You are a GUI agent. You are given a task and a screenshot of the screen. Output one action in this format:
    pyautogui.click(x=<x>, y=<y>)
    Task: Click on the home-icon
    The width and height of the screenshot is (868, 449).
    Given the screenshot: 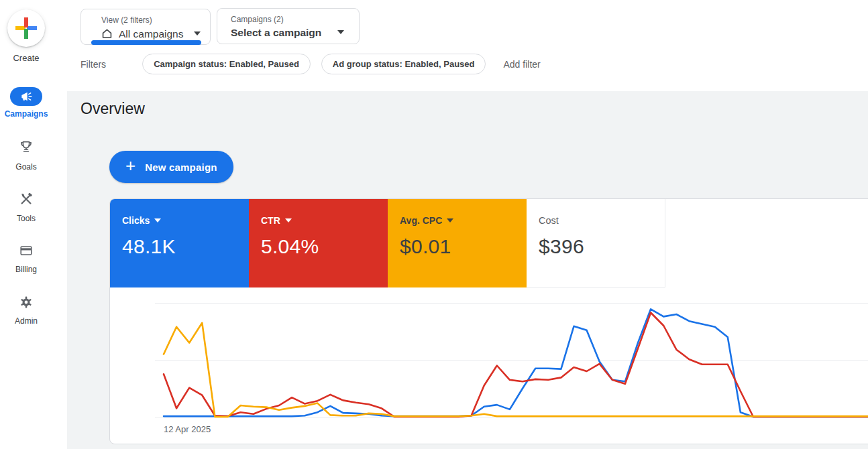 What is the action you would take?
    pyautogui.click(x=107, y=34)
    